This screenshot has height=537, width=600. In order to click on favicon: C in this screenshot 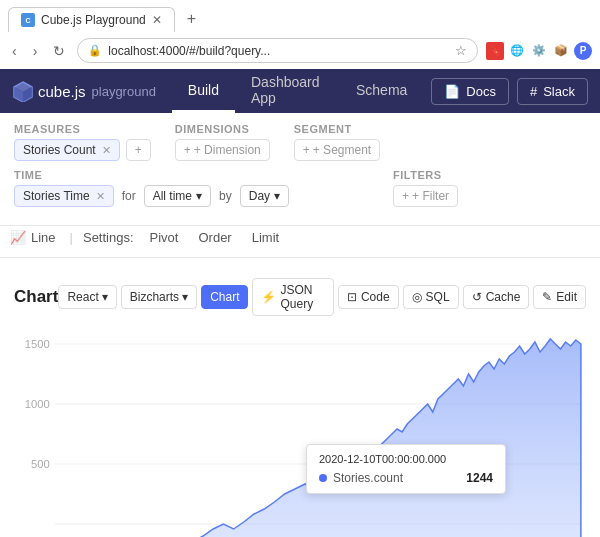, I will do `click(28, 20)`.